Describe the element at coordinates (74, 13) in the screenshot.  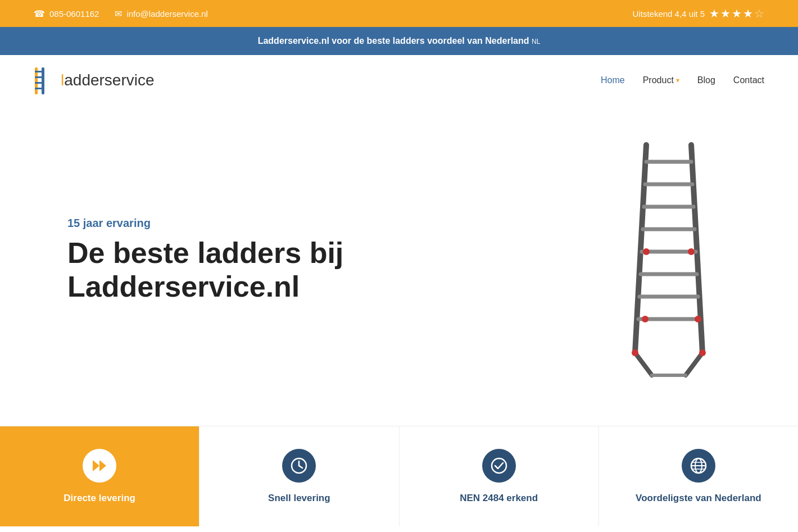
I see `phone-number: 085-0601162` at that location.